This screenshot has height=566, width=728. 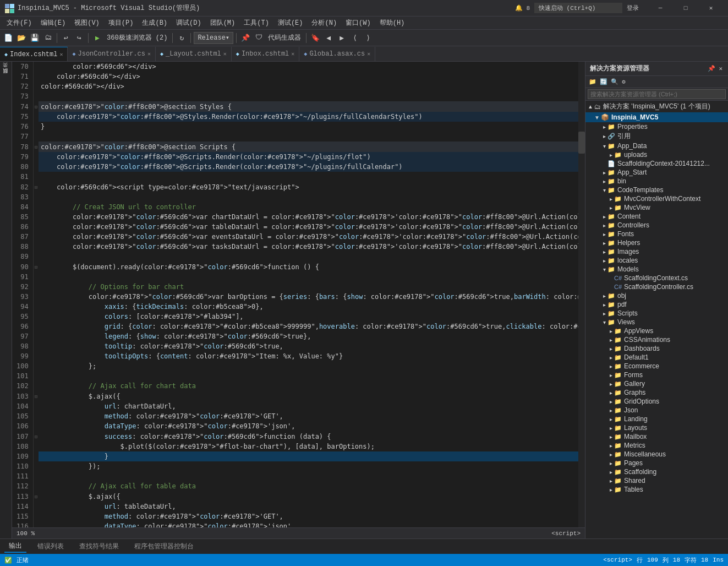 What do you see at coordinates (615, 81) in the screenshot?
I see `sol-tb-3: 🔍` at bounding box center [615, 81].